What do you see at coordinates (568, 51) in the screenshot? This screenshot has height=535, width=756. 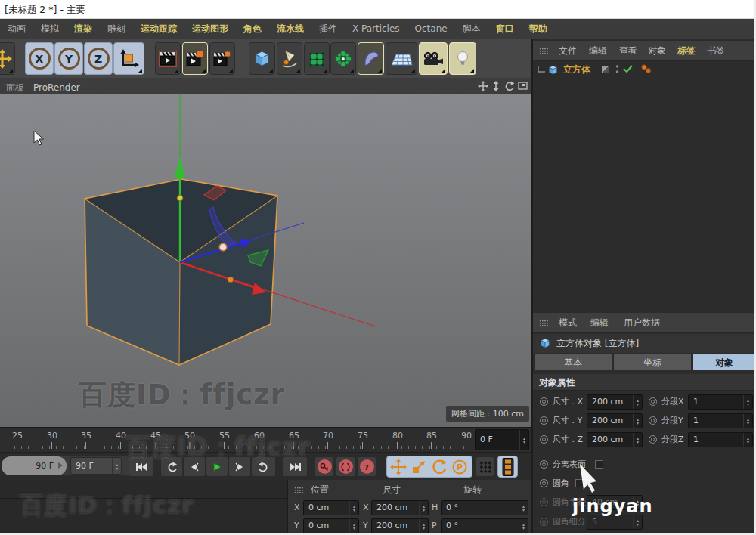 I see `om-menu-file: 文件` at bounding box center [568, 51].